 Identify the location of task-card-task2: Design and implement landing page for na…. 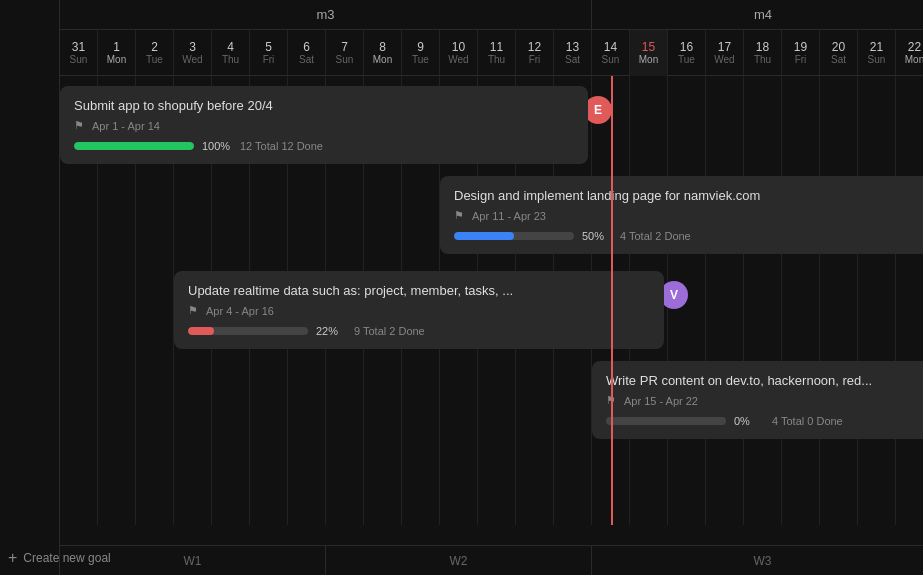
(682, 215).